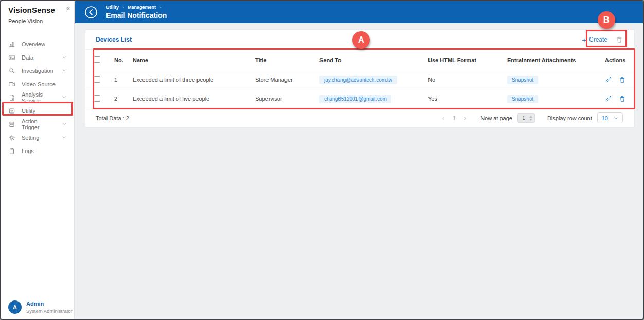  I want to click on user-name: Admin, so click(49, 304).